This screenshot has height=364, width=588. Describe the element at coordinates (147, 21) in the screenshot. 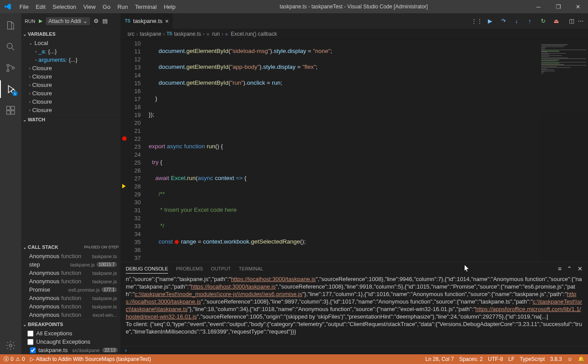

I see `tab-taskpane: TS taskpane.ts ×` at that location.